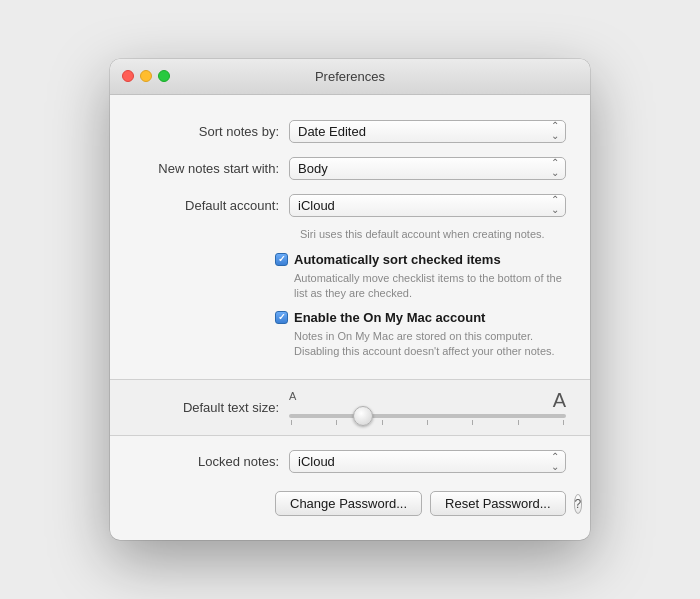 Image resolution: width=700 pixels, height=599 pixels. Describe the element at coordinates (428, 168) in the screenshot. I see `new-notes-select: Body Title` at that location.